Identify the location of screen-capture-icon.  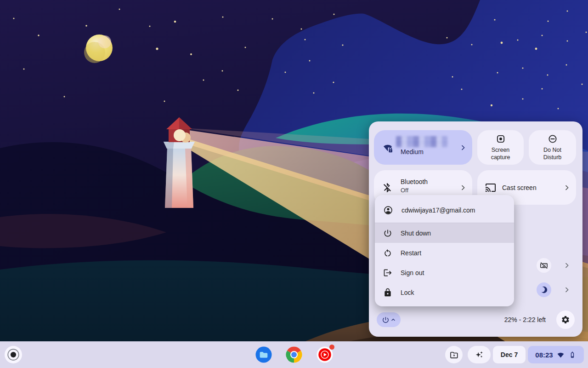
(501, 139).